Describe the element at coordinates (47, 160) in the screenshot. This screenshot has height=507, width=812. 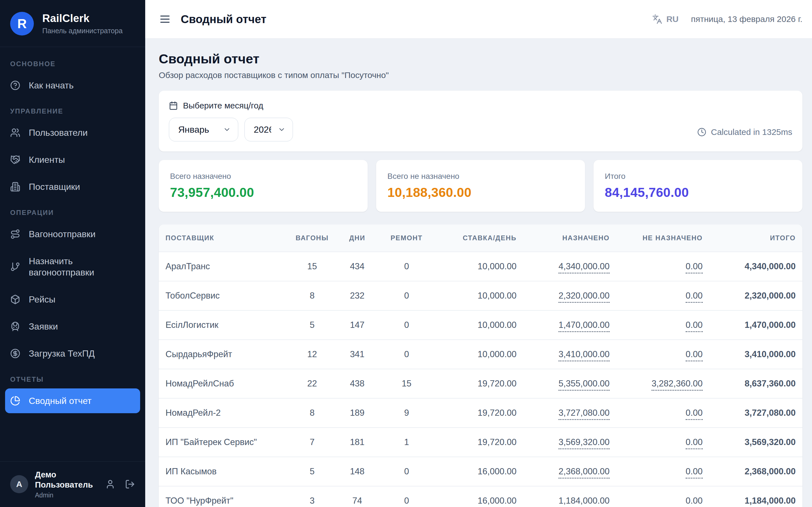
I see `sidebar-item-label: Клиенты` at that location.